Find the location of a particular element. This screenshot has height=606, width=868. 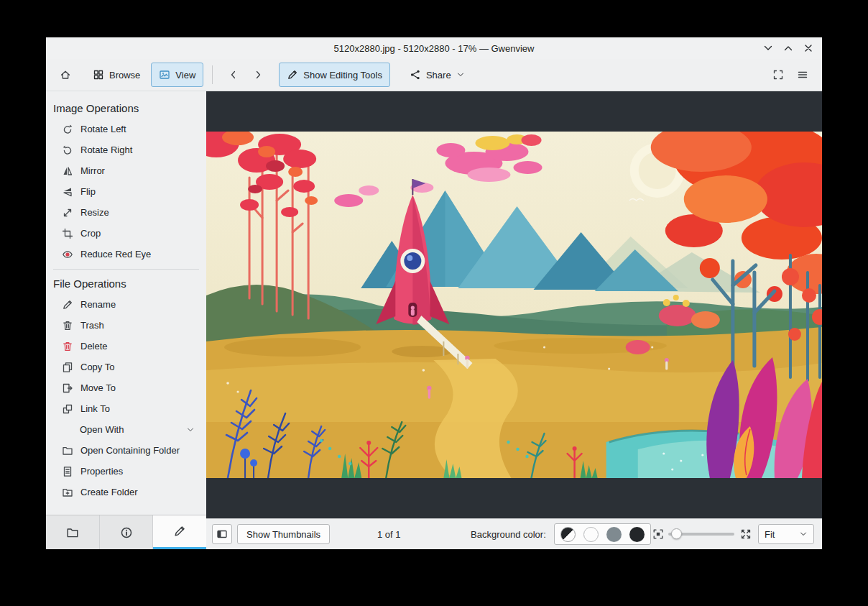

forward-chevron-icon is located at coordinates (258, 75).